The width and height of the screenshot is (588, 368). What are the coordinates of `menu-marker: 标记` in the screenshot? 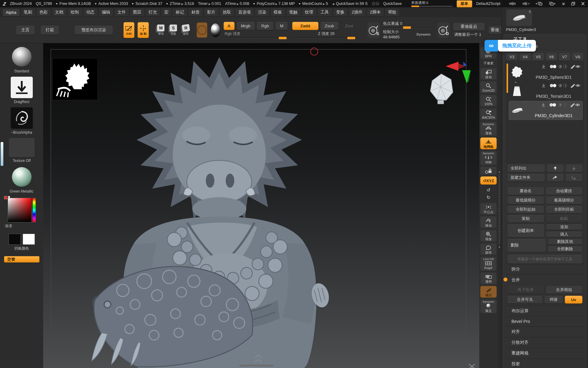 It's located at (180, 12).